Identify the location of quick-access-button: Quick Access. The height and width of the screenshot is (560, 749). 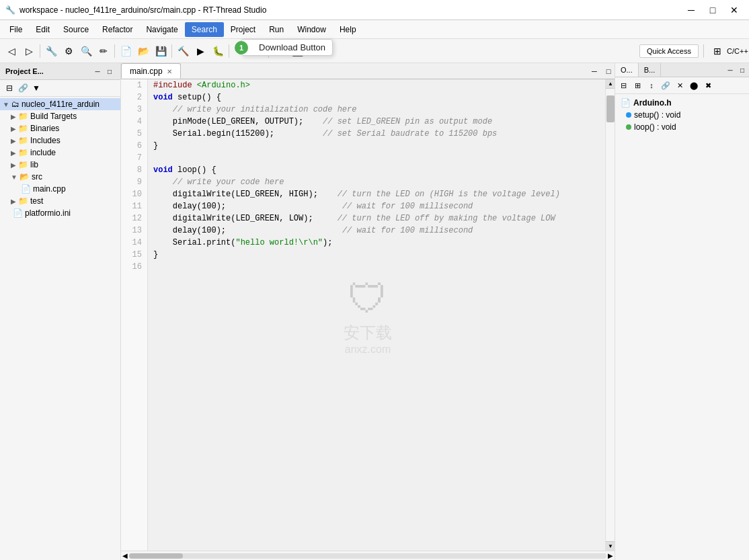
(669, 51).